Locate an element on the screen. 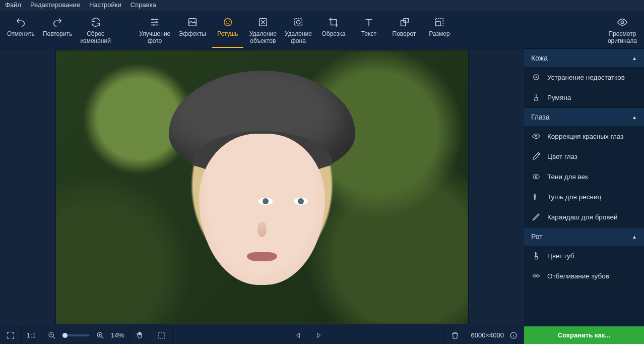 The width and height of the screenshot is (644, 344). save-label: Сохранить как... is located at coordinates (584, 335).